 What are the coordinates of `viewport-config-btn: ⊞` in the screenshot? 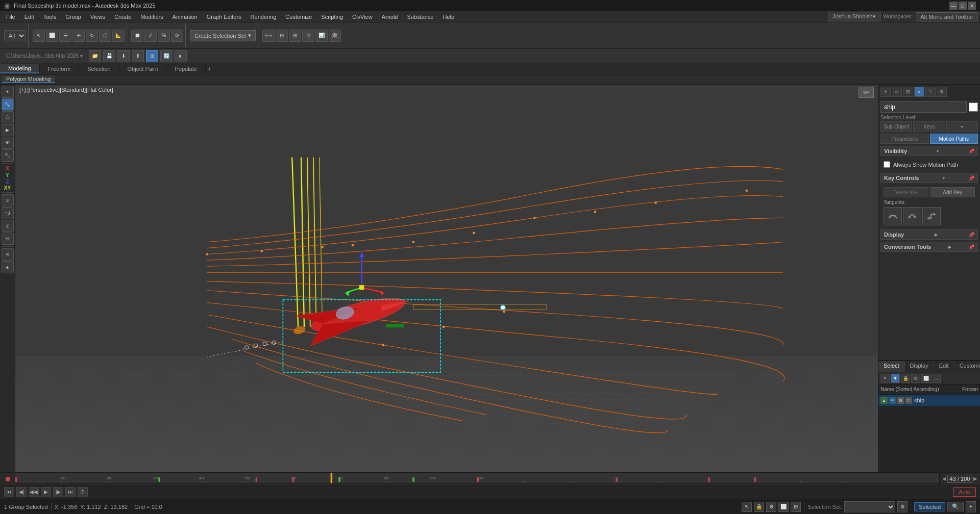 It's located at (152, 56).